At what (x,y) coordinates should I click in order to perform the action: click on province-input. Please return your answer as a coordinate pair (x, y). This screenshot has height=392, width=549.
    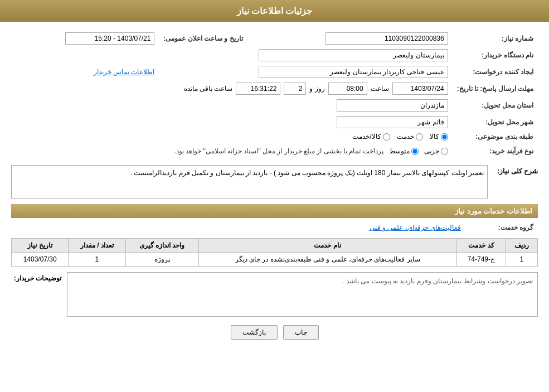
    Looking at the image, I should click on (392, 105).